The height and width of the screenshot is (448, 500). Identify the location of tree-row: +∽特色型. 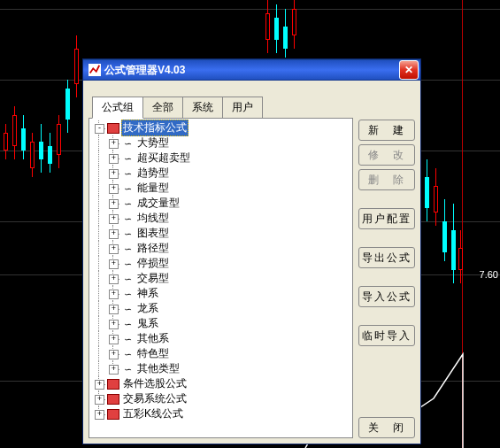
(221, 354).